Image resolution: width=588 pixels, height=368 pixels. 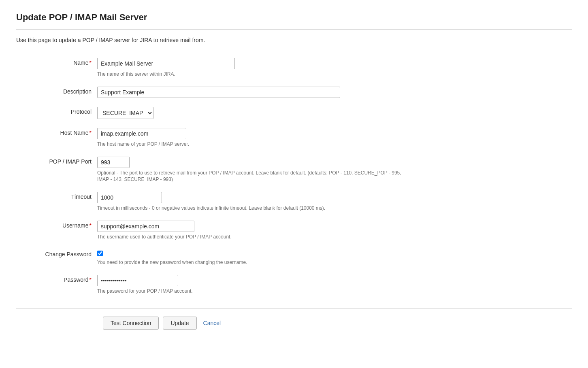 What do you see at coordinates (294, 114) in the screenshot?
I see `protocol-row: Protocol POP SECURE_POP IMAP SECURE_IMAP` at bounding box center [294, 114].